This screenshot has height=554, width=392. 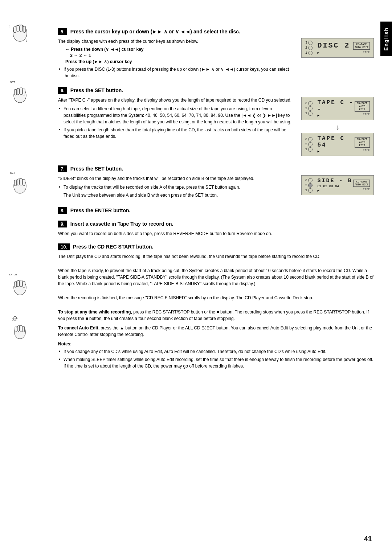 What do you see at coordinates (338, 108) in the screenshot?
I see `lcd-tape-display1: 3 2 1` at bounding box center [338, 108].